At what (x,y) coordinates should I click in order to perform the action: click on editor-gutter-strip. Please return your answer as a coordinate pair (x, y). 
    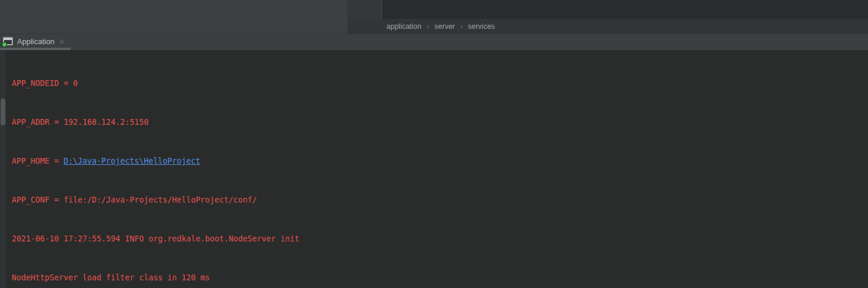
    Looking at the image, I should click on (365, 9).